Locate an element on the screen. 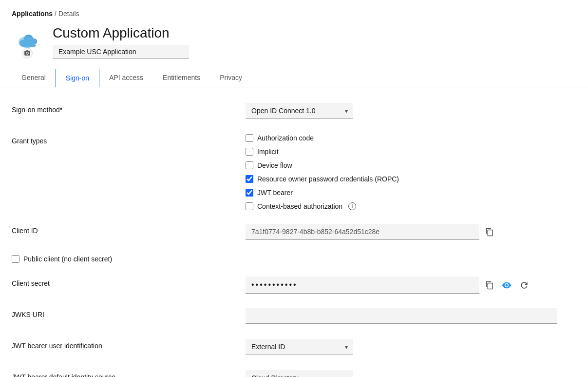 The image size is (588, 377). implicit-checkbox is located at coordinates (249, 152).